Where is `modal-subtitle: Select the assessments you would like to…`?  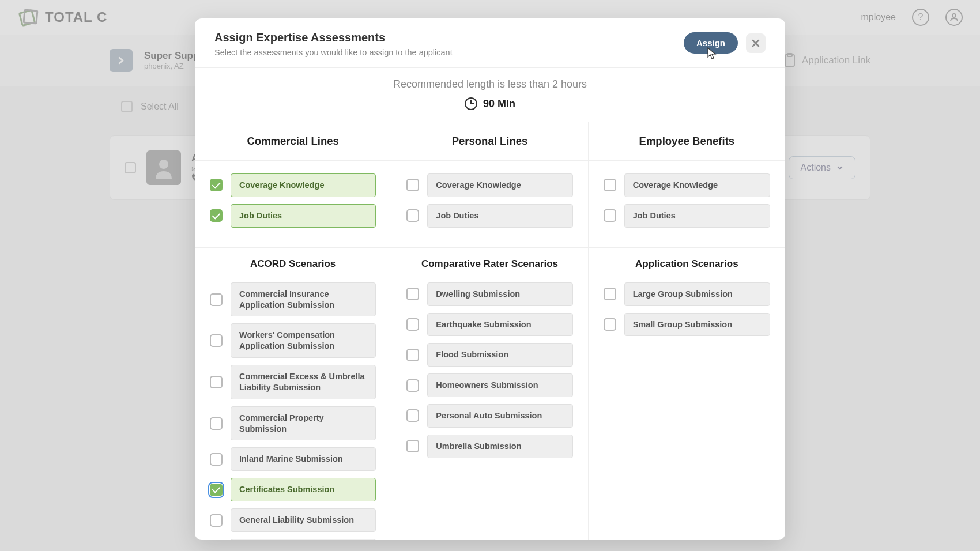
modal-subtitle: Select the assessments you would like to… is located at coordinates (333, 52).